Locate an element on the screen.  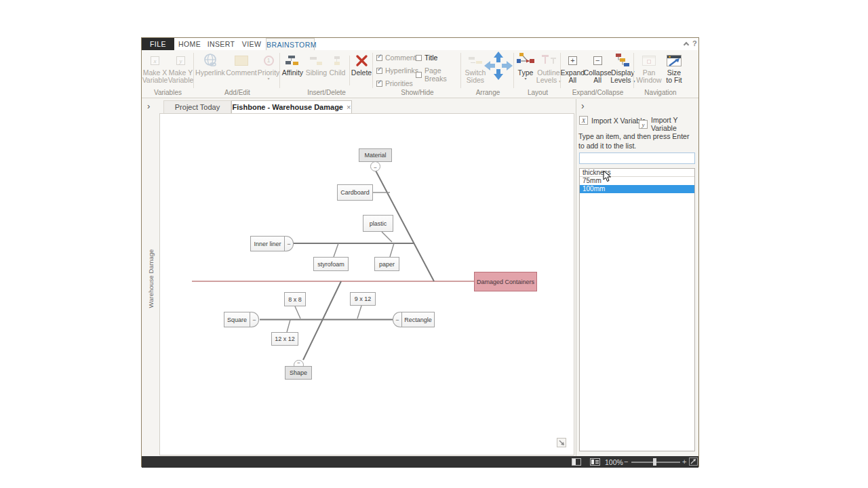
priority-button: 1 Priority ▾ is located at coordinates (269, 66).